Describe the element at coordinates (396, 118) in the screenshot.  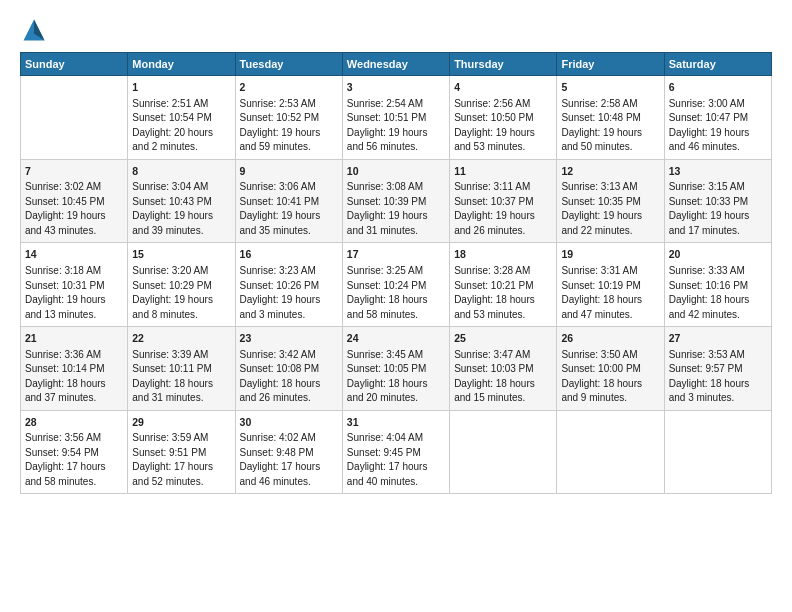
I see `calendar-cell: 3Sunrise: 2:54 AMSunset: 10:51 PMDayligh…` at that location.